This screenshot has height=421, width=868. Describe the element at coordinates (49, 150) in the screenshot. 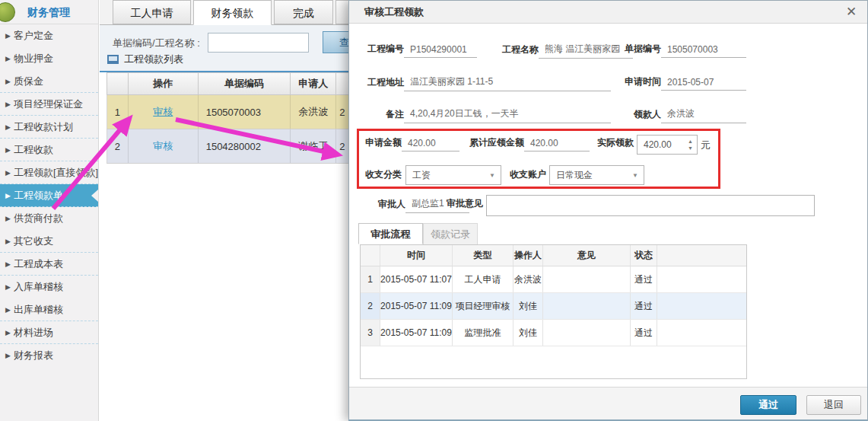

I see `sidebar-item-project-receipt: ▶工程收款` at that location.